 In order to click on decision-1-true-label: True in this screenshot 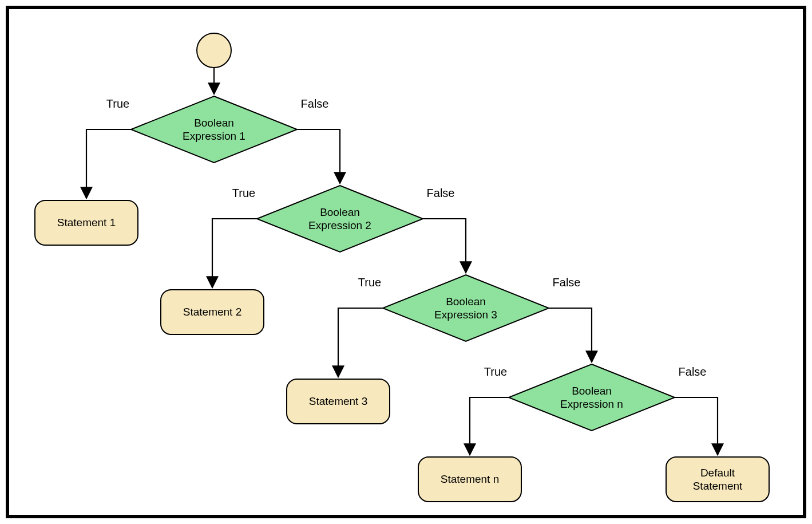, I will do `click(118, 104)`.